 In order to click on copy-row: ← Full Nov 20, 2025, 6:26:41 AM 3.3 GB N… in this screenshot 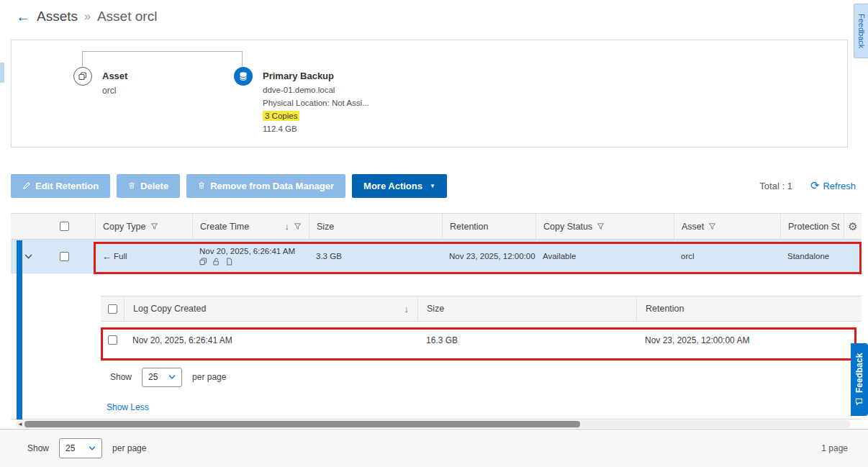, I will do `click(436, 256)`.